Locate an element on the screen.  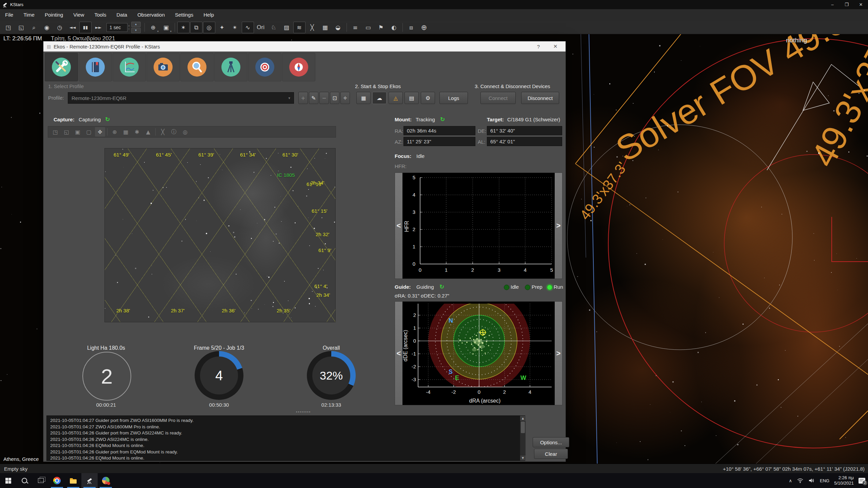
lists-button: ≡ is located at coordinates (355, 27).